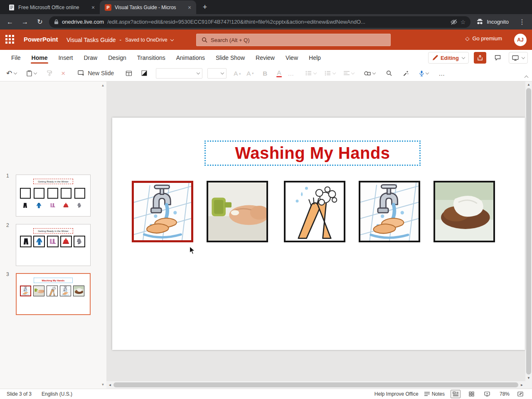 This screenshot has width=532, height=399. I want to click on more-font-options-button: …, so click(291, 73).